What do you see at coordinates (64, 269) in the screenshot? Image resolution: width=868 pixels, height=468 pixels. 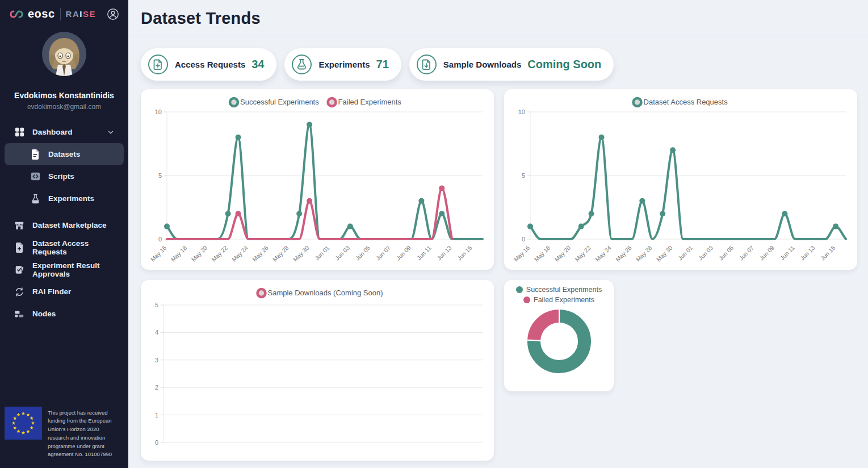 I see `sidebar-item-experiment-result-approvals: Experiment Result Approvals` at bounding box center [64, 269].